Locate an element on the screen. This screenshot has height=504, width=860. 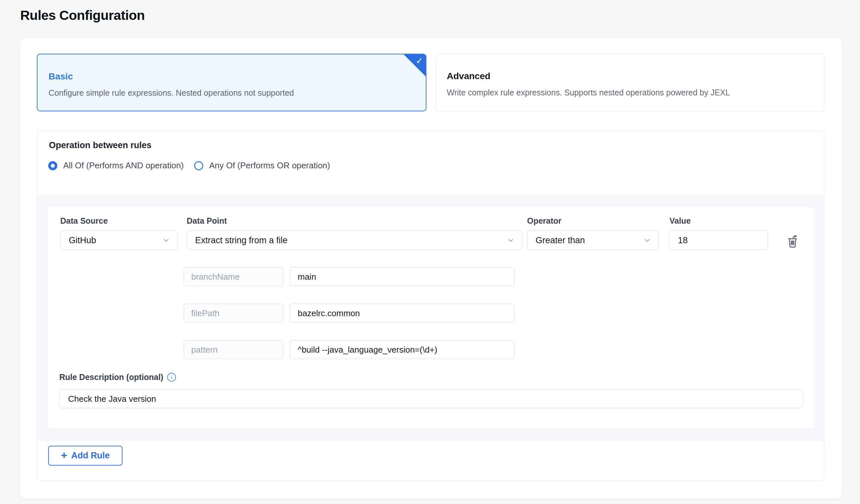
info-icon: i is located at coordinates (171, 377).